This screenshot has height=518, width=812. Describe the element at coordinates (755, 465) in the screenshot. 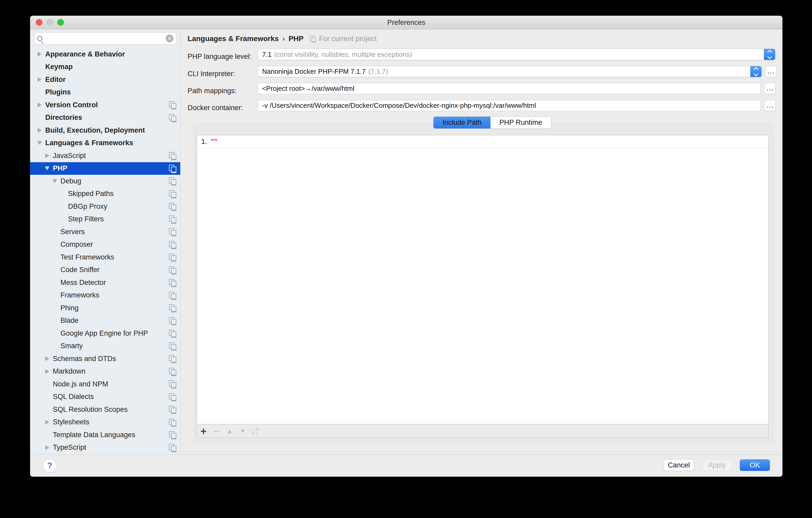

I see `ok-button: OK` at that location.